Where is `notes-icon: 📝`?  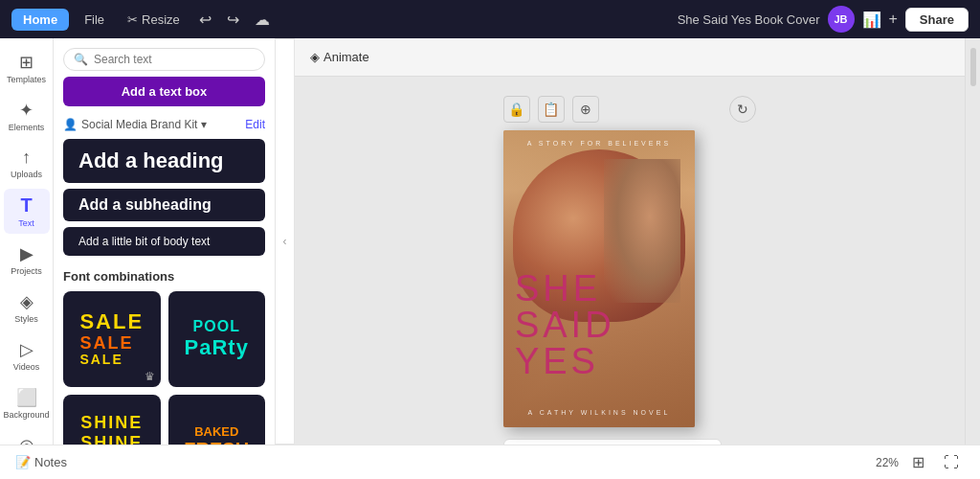 notes-icon: 📝 is located at coordinates (23, 462).